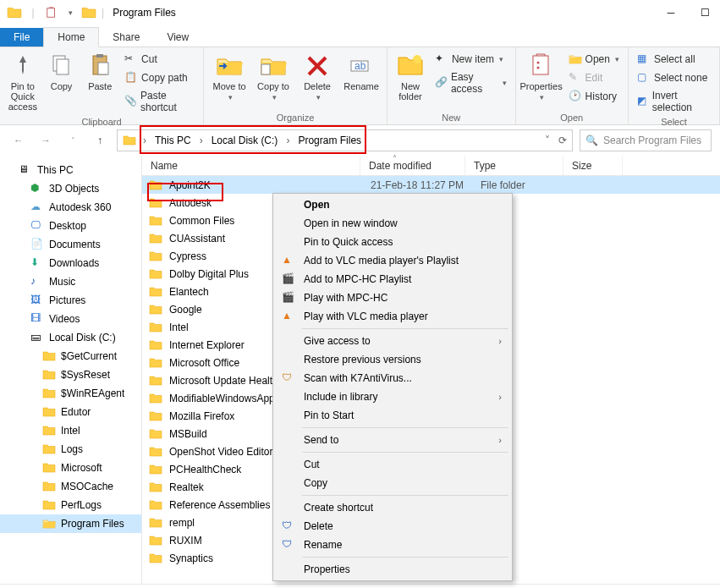  What do you see at coordinates (594, 78) in the screenshot?
I see `edit-button: ✎Edit` at bounding box center [594, 78].